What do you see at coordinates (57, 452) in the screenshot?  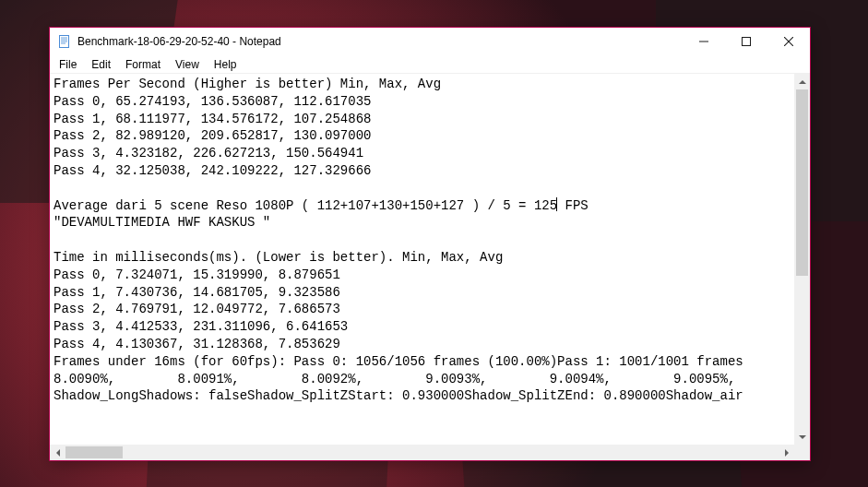 I see `scroll-left-button` at bounding box center [57, 452].